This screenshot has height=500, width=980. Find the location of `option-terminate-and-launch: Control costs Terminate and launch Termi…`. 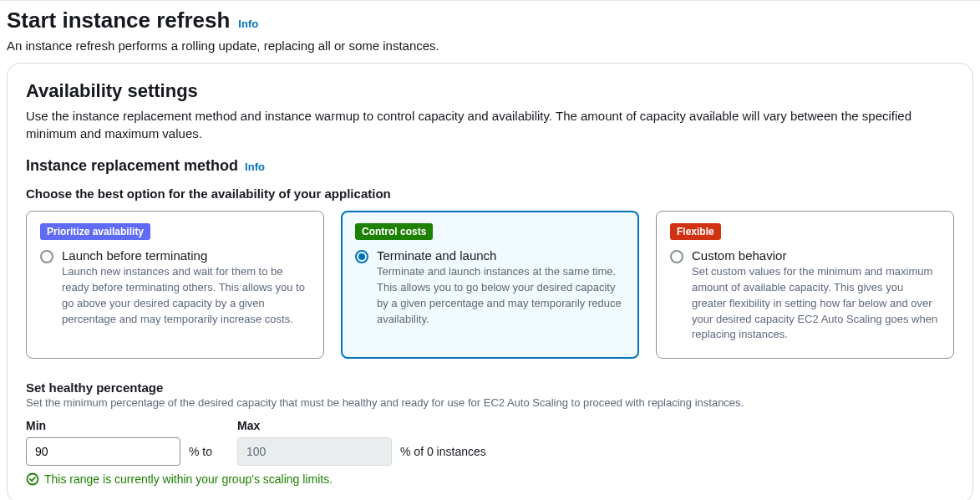

option-terminate-and-launch: Control costs Terminate and launch Termi… is located at coordinates (490, 284).